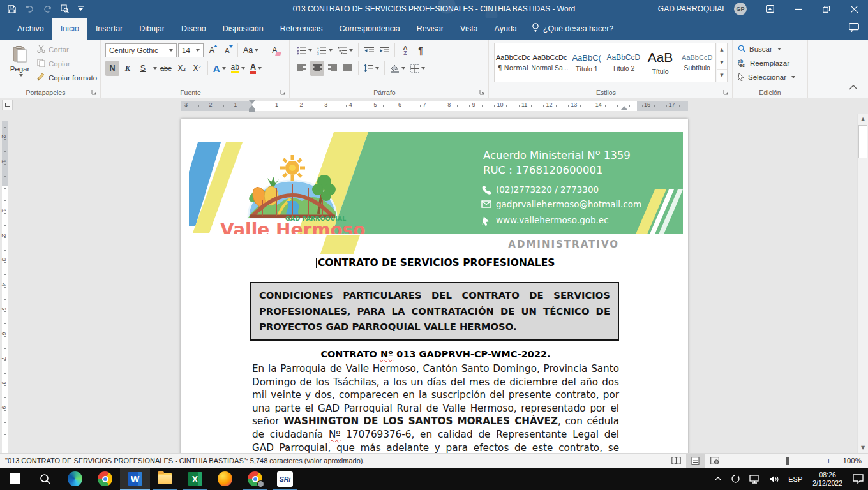 Image resolution: width=868 pixels, height=490 pixels. I want to click on font-name-combobox: Century Gothic, so click(141, 50).